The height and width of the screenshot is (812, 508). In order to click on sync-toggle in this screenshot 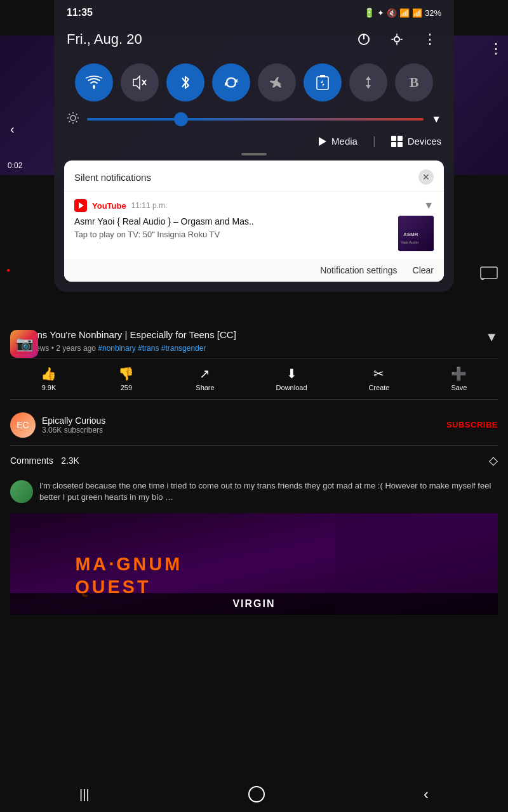, I will do `click(231, 82)`.